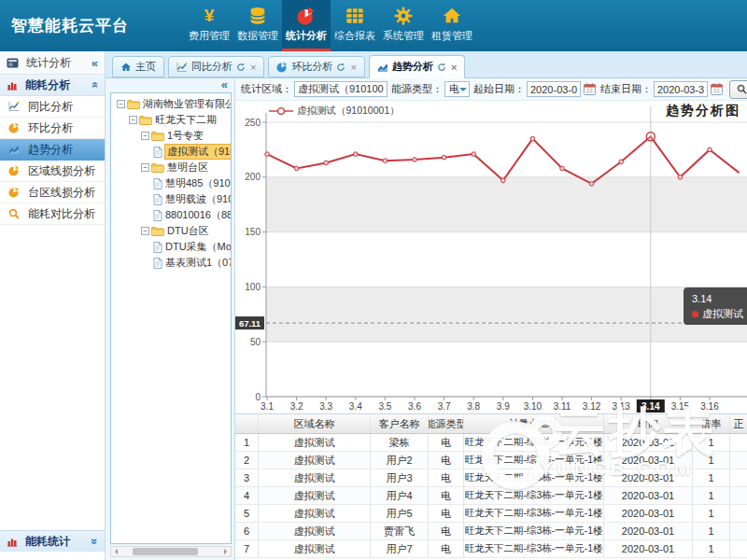  Describe the element at coordinates (52, 172) in the screenshot. I see `sidebar-item-region-line-loss: 区域线损分析` at that location.